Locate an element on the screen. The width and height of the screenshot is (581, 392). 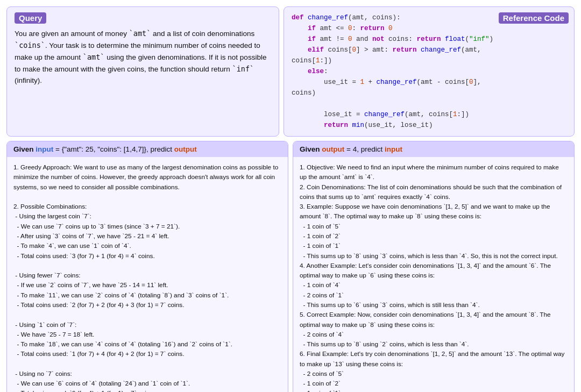
panel-right-header: Given output = 4, predict input is located at coordinates (434, 149).